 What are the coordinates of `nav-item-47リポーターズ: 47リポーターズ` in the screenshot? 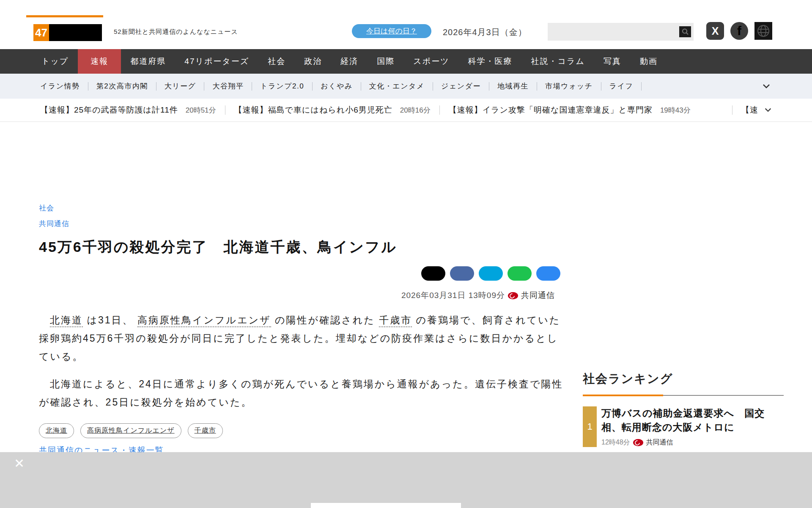 It's located at (217, 61).